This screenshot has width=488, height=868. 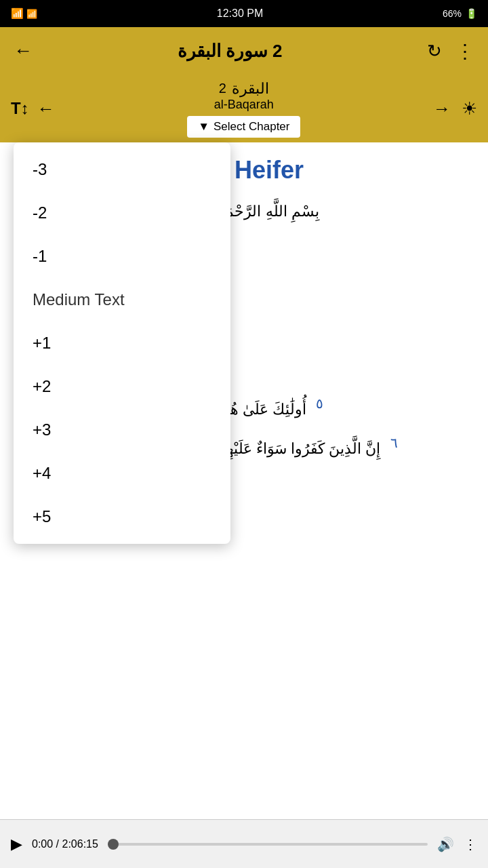 What do you see at coordinates (451, 52) in the screenshot?
I see `app-bar-icons: ↻ ⋮` at bounding box center [451, 52].